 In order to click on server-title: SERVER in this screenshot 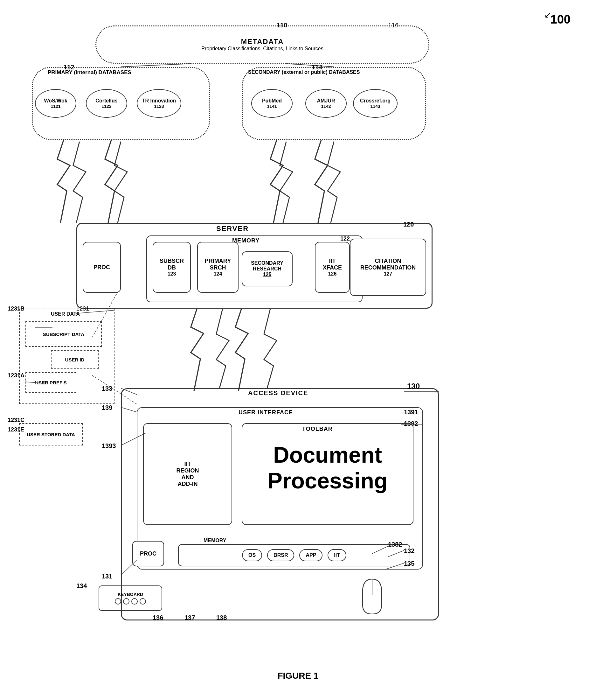, I will do `click(232, 229)`.